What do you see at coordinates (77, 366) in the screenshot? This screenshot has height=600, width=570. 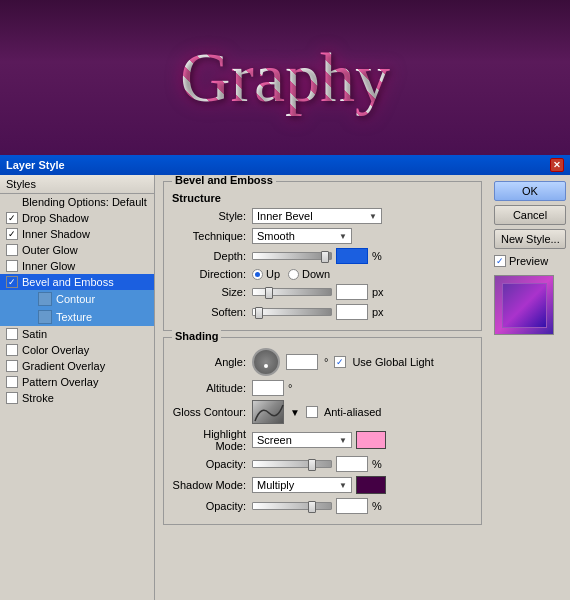 I see `gradient-overlay-item: Gradient Overlay` at bounding box center [77, 366].